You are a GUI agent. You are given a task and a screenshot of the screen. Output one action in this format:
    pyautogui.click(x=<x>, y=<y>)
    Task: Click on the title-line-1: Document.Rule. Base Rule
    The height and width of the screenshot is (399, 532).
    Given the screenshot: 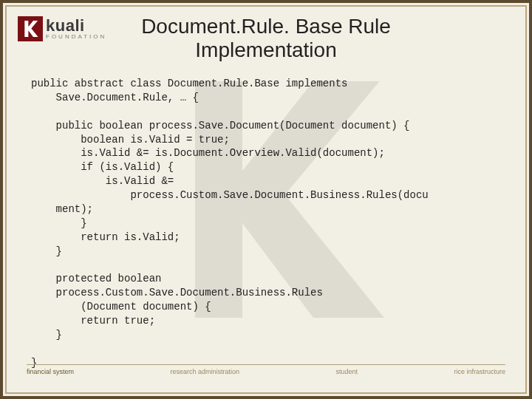 What is the action you would take?
    pyautogui.click(x=266, y=27)
    